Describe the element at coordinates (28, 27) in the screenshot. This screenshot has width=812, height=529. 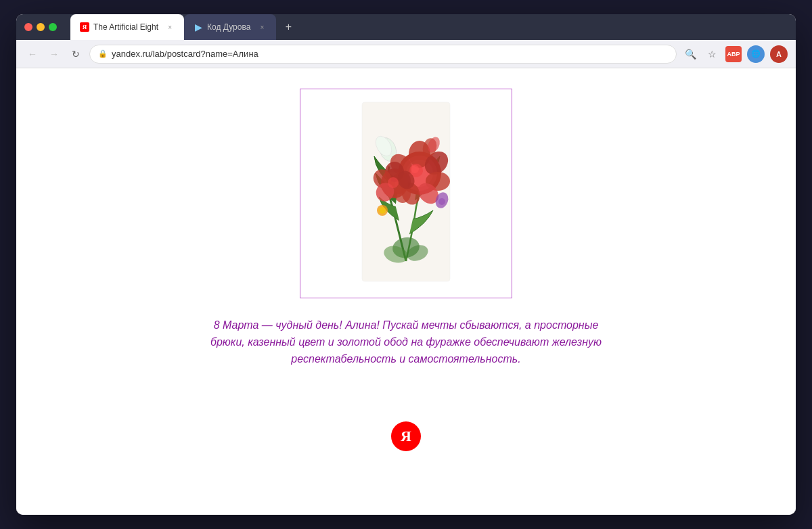
I see `close-button` at that location.